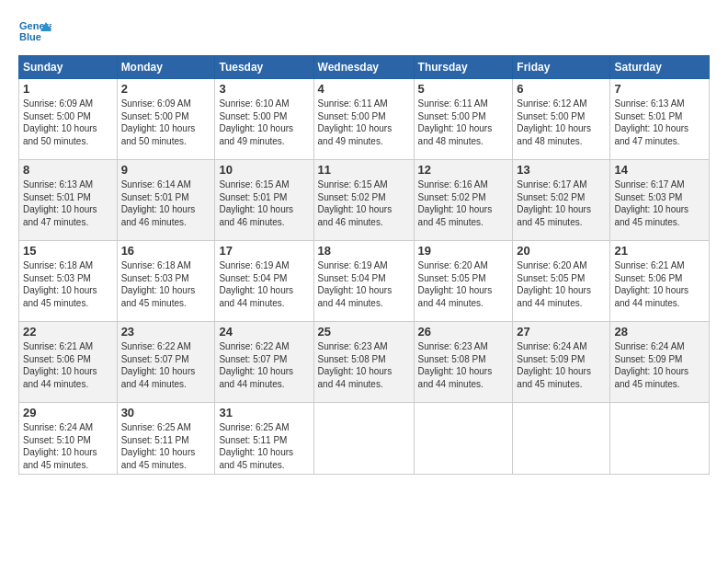 The height and width of the screenshot is (563, 728). I want to click on calendar-cell: 27Sunrise: 6:24 AMSunset: 5:09 PMDayligh…, so click(562, 362).